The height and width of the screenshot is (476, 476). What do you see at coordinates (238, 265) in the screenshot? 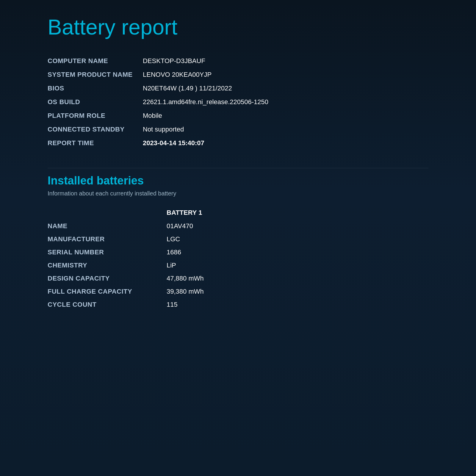
I see `battery-data-row: CHEMISTRYLiP` at bounding box center [238, 265].